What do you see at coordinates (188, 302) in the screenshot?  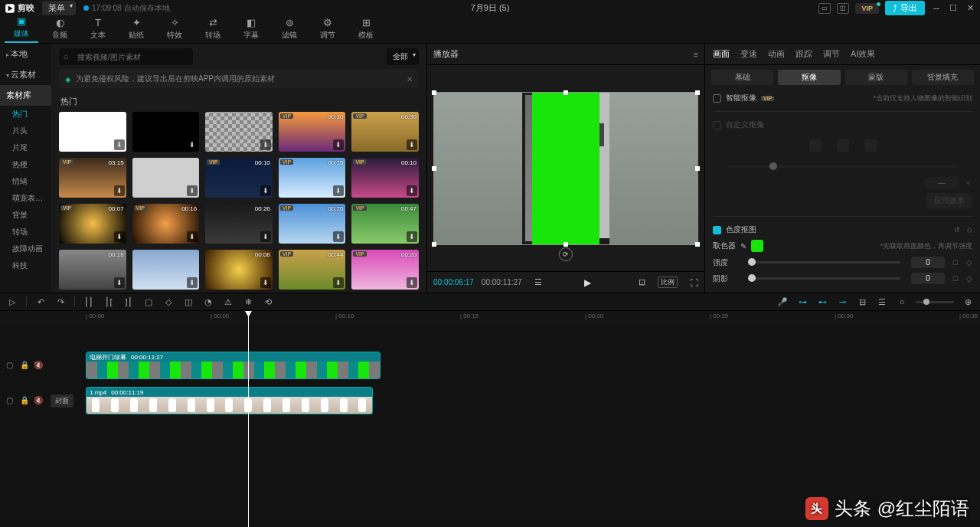 I see `crop-icon: ◫` at bounding box center [188, 302].